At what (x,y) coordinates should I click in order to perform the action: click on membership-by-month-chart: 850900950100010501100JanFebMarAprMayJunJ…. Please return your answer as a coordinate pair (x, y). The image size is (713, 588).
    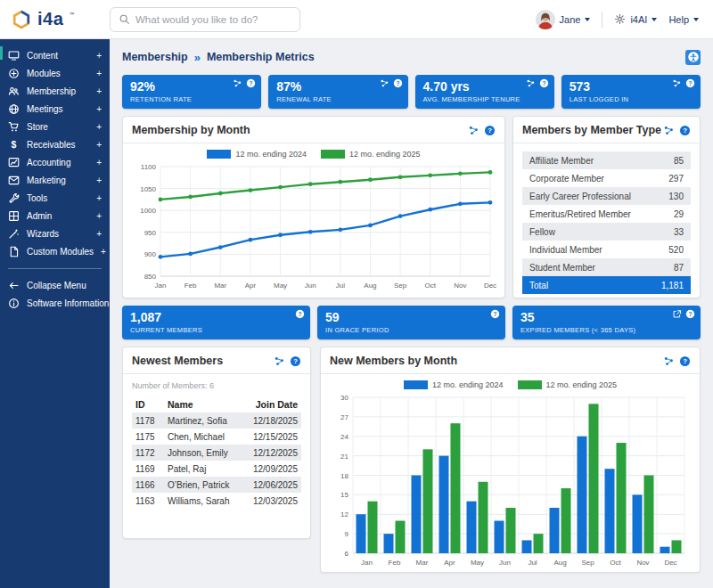
    Looking at the image, I should click on (314, 227).